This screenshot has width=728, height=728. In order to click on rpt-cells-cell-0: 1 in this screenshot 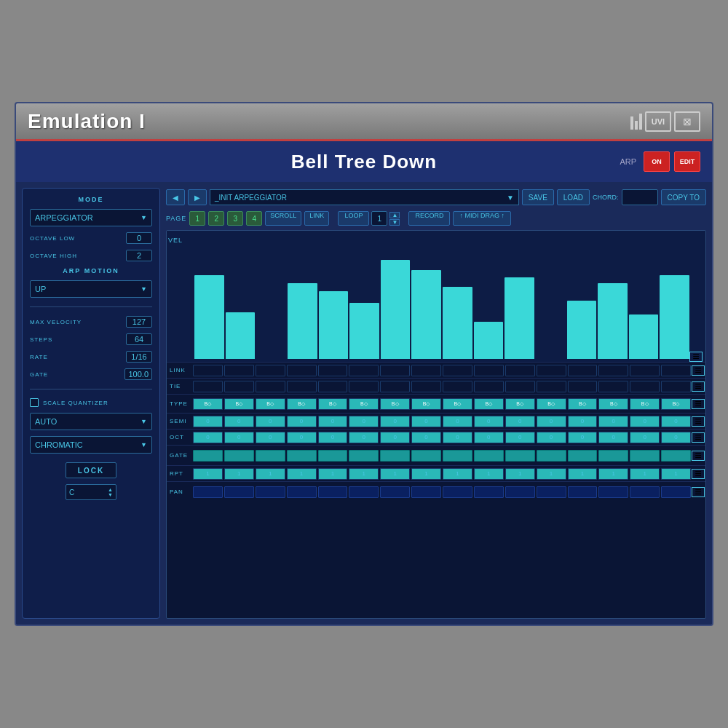, I will do `click(208, 474)`.